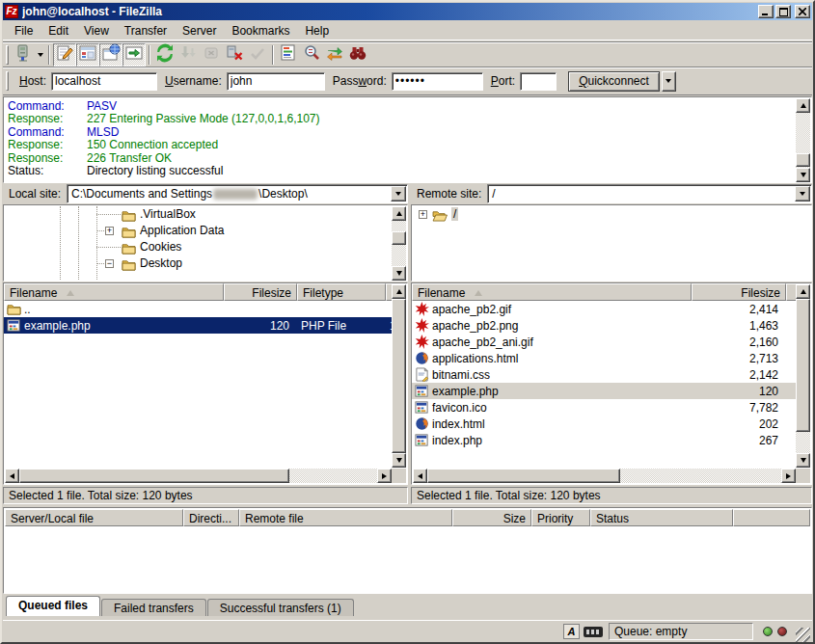  What do you see at coordinates (421, 476) in the screenshot?
I see `remote-list-scroll-left-button` at bounding box center [421, 476].